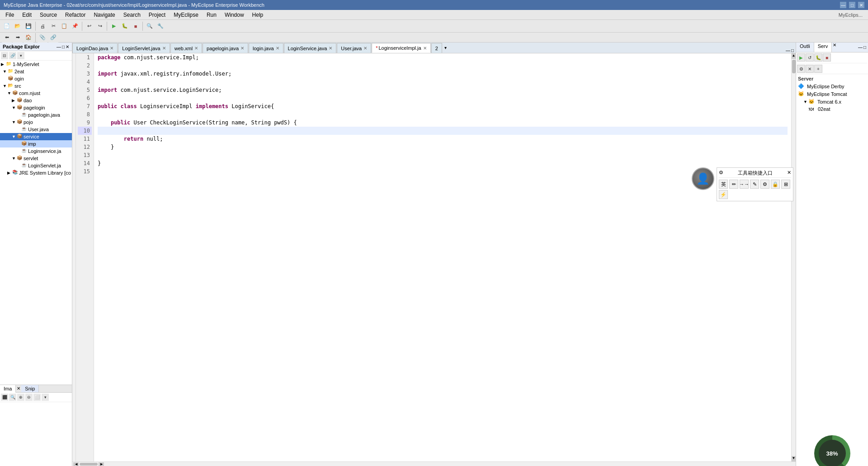 This screenshot has height=466, width=868. Describe the element at coordinates (59, 47) in the screenshot. I see `minimize-panel-btn: —` at that location.